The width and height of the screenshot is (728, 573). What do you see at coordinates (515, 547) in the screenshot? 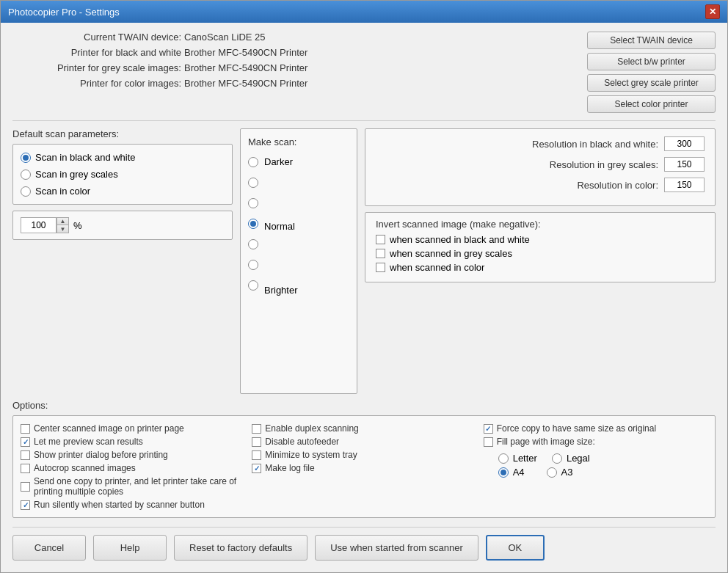
I see `ok-button: OK` at bounding box center [515, 547].